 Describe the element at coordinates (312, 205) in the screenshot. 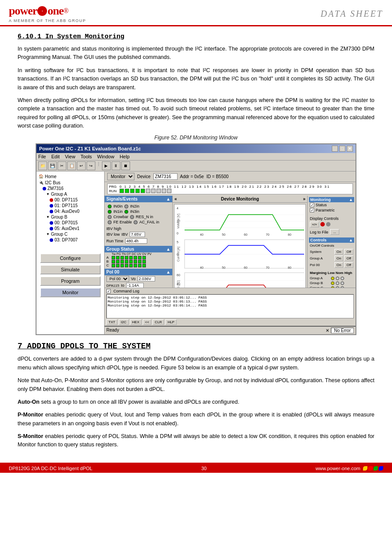

I see `status-checkbox: ✓` at that location.